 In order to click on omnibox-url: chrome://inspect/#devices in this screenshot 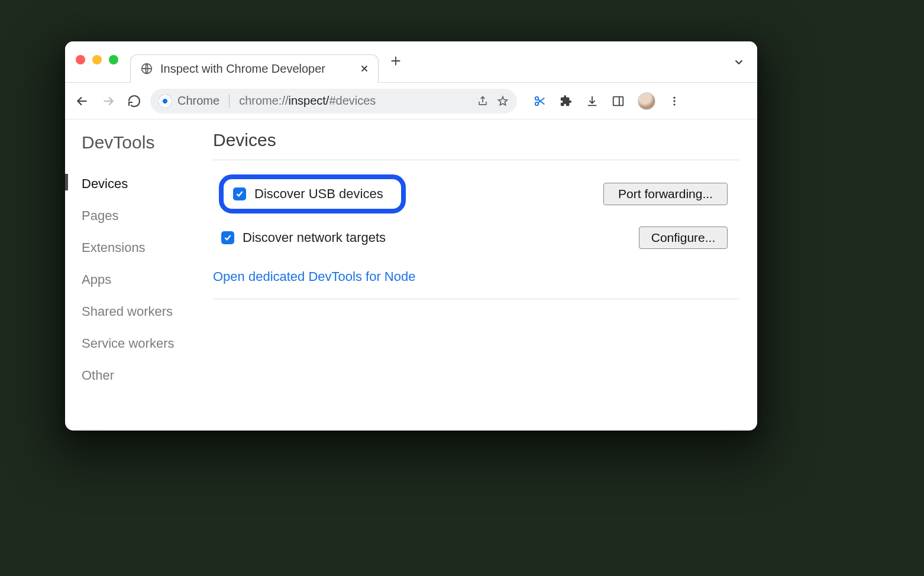, I will do `click(308, 101)`.